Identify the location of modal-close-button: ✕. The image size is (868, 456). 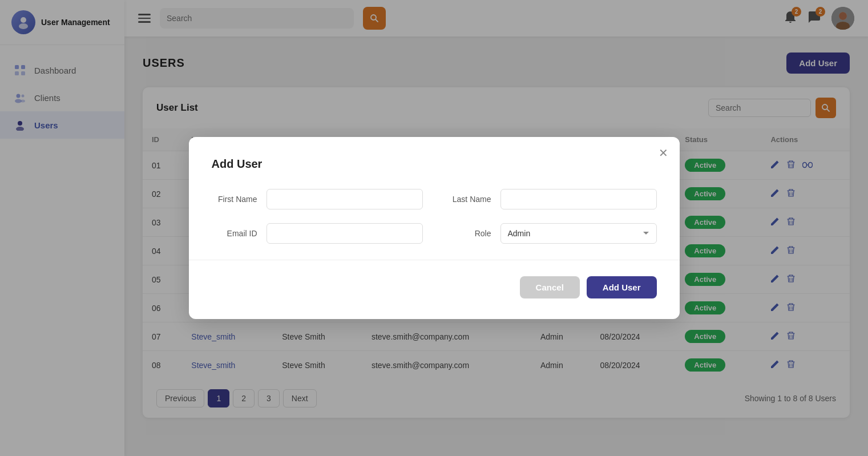
(663, 153).